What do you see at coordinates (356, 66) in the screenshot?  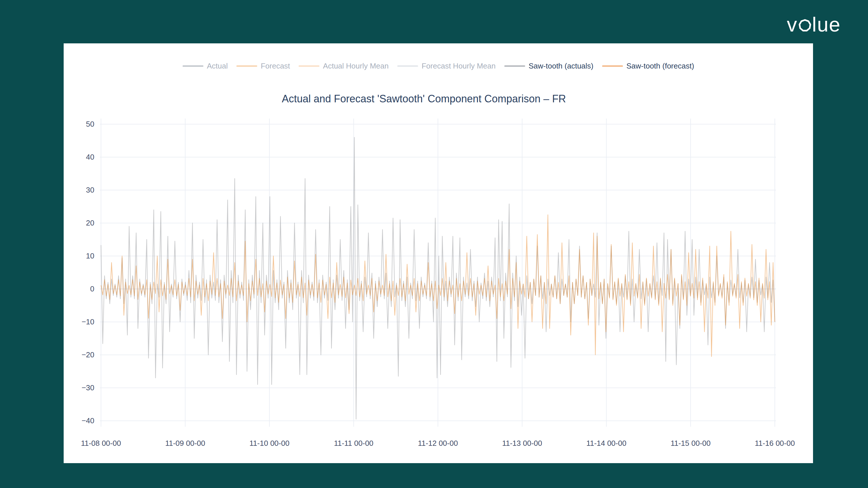 I see `legend-label: Actual Hourly Mean` at bounding box center [356, 66].